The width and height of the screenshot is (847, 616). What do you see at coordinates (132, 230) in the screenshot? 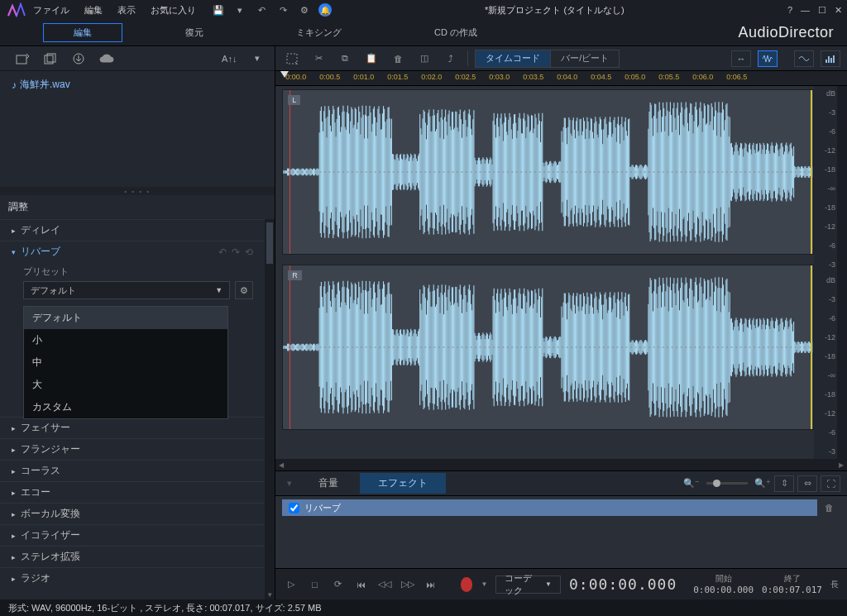
I see `effect-delay: ▸ディレイ` at bounding box center [132, 230].